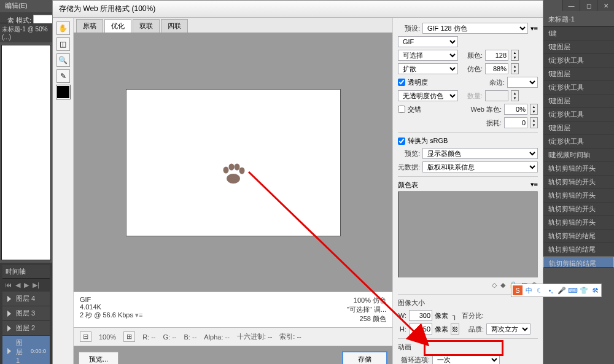 The height and width of the screenshot is (364, 614). Describe the element at coordinates (26, 299) in the screenshot. I see `layer-row: 图层 4` at that location.